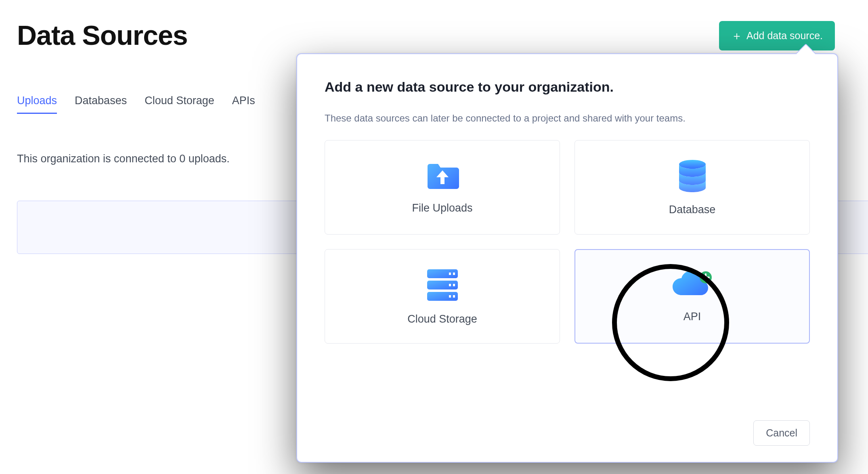  I want to click on database-icon, so click(692, 176).